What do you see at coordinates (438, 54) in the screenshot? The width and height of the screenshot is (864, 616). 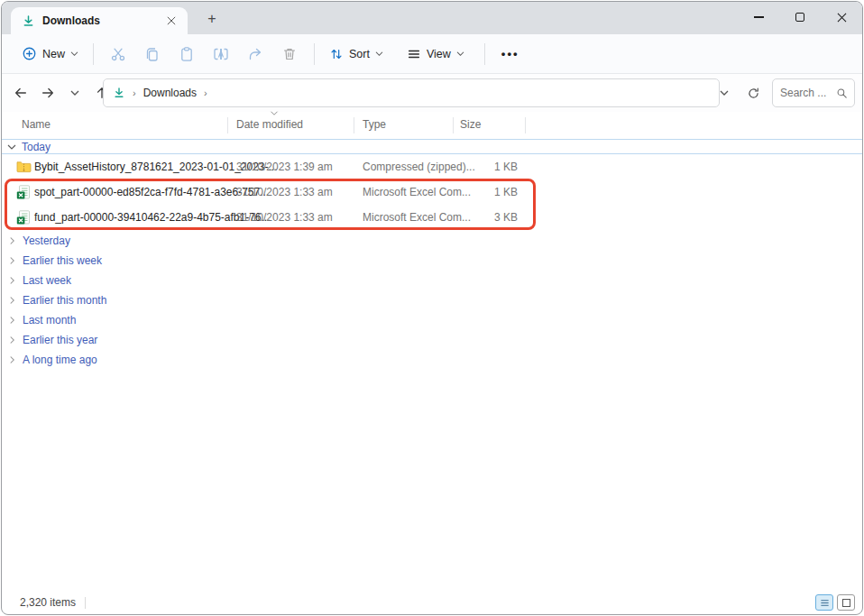 I see `view-button-label: View` at bounding box center [438, 54].